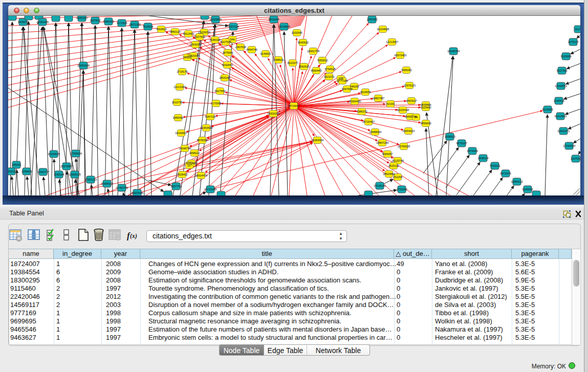 This screenshot has width=588, height=372. What do you see at coordinates (323, 60) in the screenshot?
I see `svg-text: 7955812` at bounding box center [323, 60].